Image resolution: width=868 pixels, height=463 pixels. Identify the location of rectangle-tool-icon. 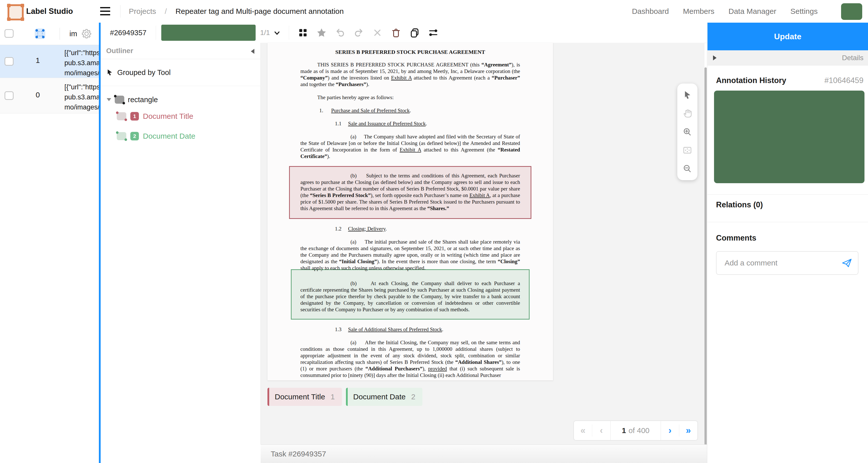
(119, 100).